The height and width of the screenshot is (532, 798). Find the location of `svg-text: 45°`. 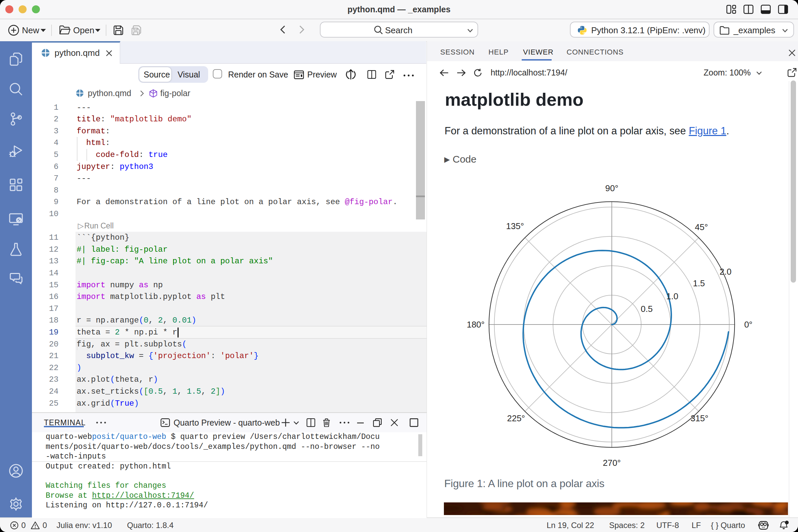

svg-text: 45° is located at coordinates (701, 227).